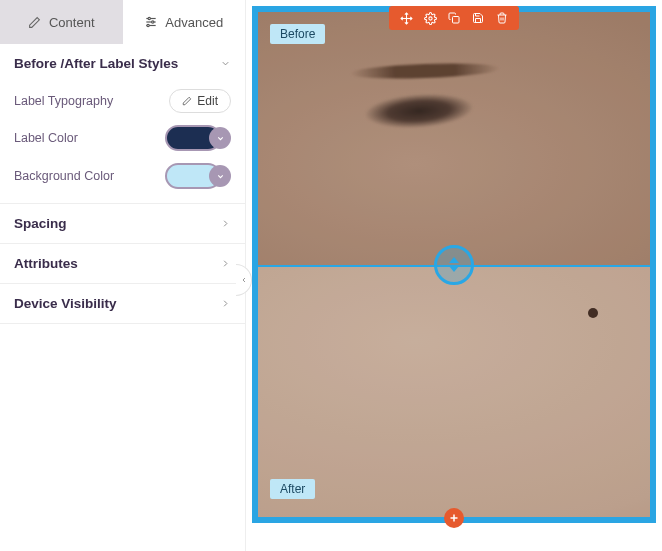 Image resolution: width=662 pixels, height=551 pixels. Describe the element at coordinates (122, 101) in the screenshot. I see `row-label-typography: Label Typography Edit` at that location.